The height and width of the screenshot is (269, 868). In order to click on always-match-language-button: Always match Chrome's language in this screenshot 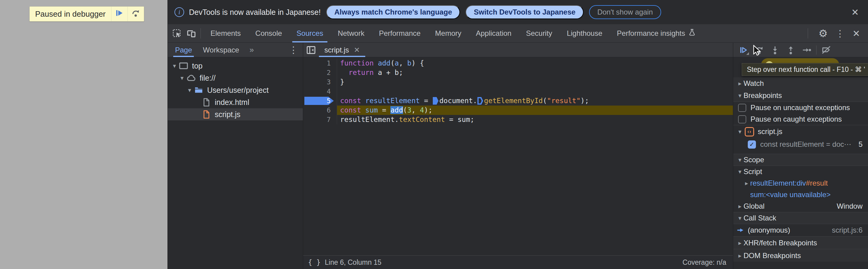, I will do `click(393, 12)`.